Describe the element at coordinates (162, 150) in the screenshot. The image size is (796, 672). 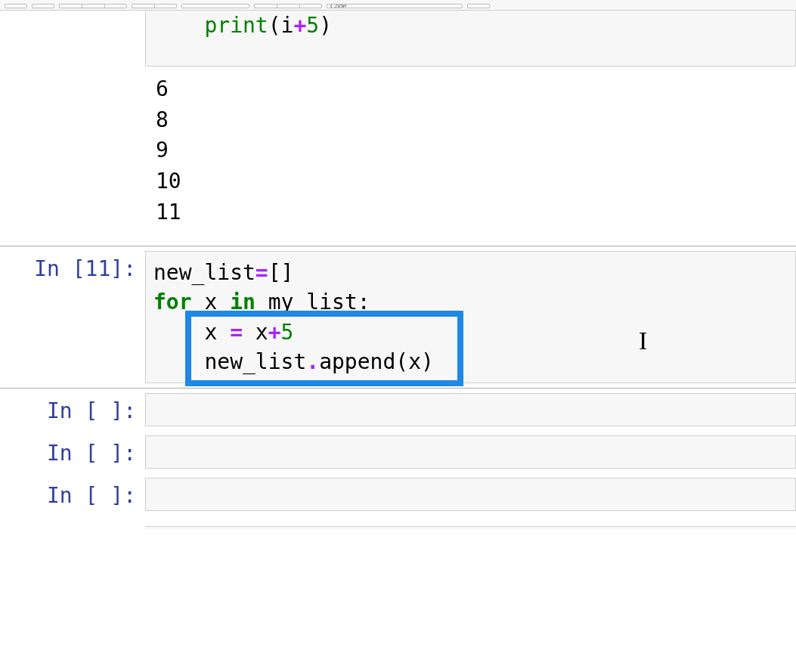
I see `output-line: 9` at that location.